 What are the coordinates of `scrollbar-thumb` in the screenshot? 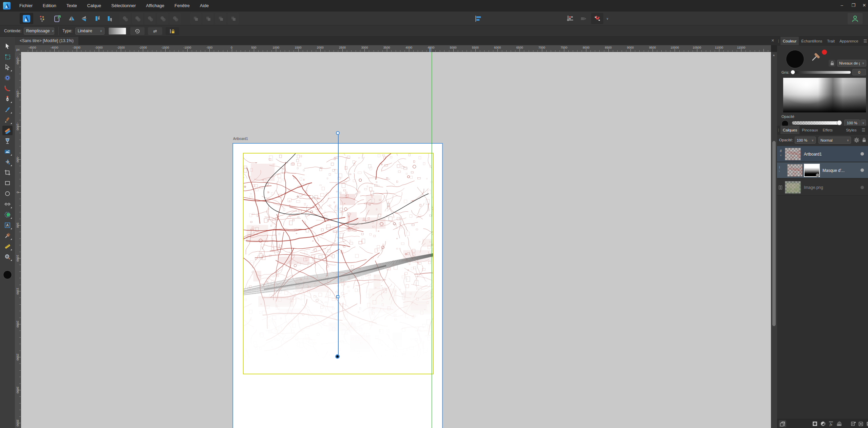 It's located at (774, 234).